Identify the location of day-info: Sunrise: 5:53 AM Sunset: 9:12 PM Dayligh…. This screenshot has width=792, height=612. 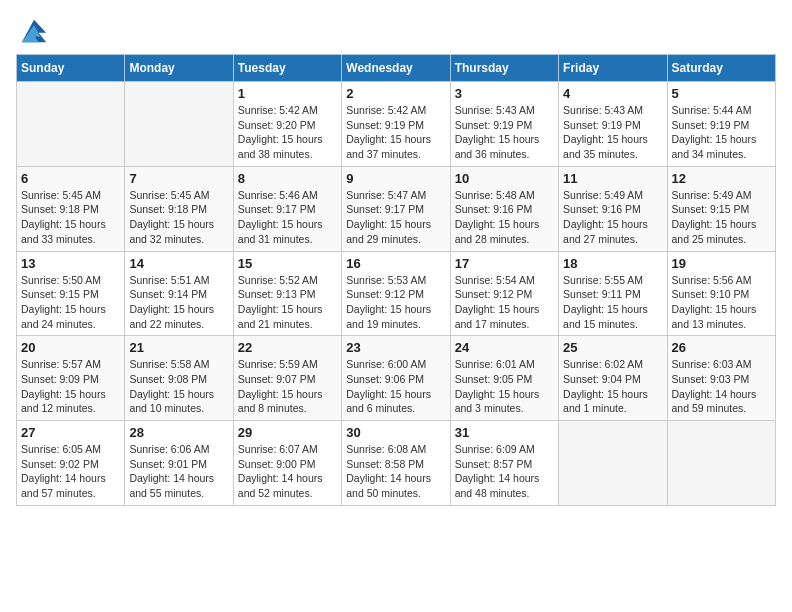
(396, 302).